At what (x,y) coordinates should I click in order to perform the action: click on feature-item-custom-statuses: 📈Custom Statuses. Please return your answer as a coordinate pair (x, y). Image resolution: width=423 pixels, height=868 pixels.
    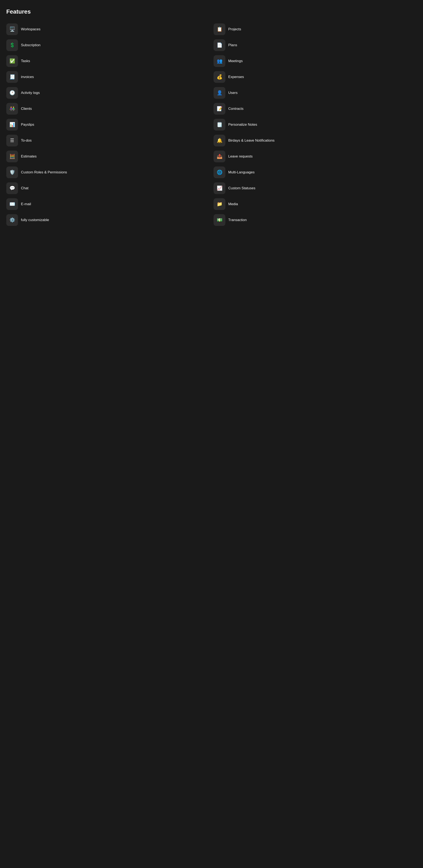
    Looking at the image, I should click on (315, 188).